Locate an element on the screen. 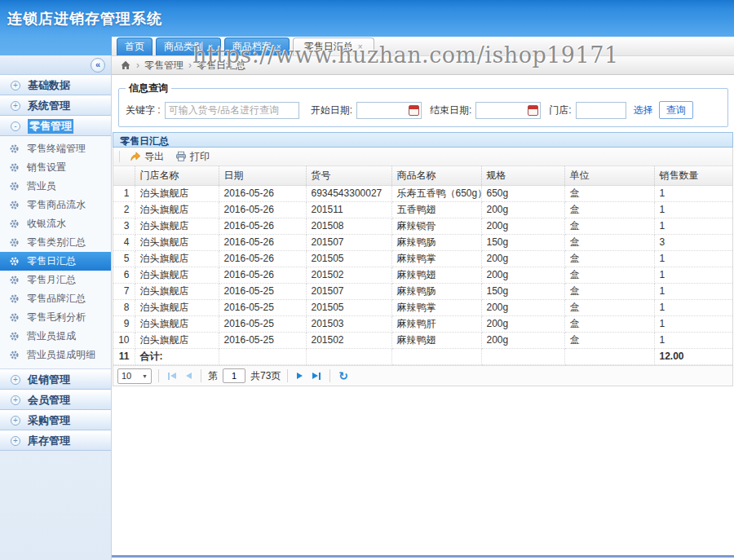 The width and height of the screenshot is (734, 560). grid-row: 3 泊头旗舰店 2016-05-26 201508 麻辣锁骨 200g 盒 1 is located at coordinates (422, 227).